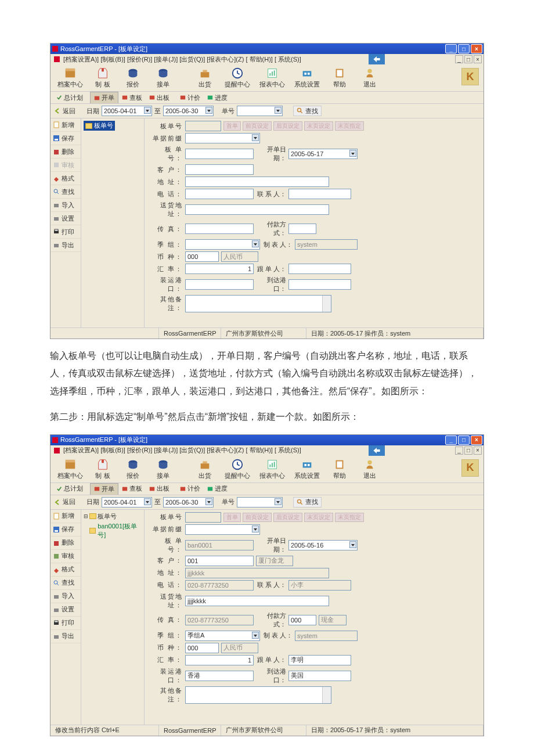 Image resolution: width=534 pixels, height=756 pixels. Describe the element at coordinates (66, 125) in the screenshot. I see `sb-new: 新增` at that location.